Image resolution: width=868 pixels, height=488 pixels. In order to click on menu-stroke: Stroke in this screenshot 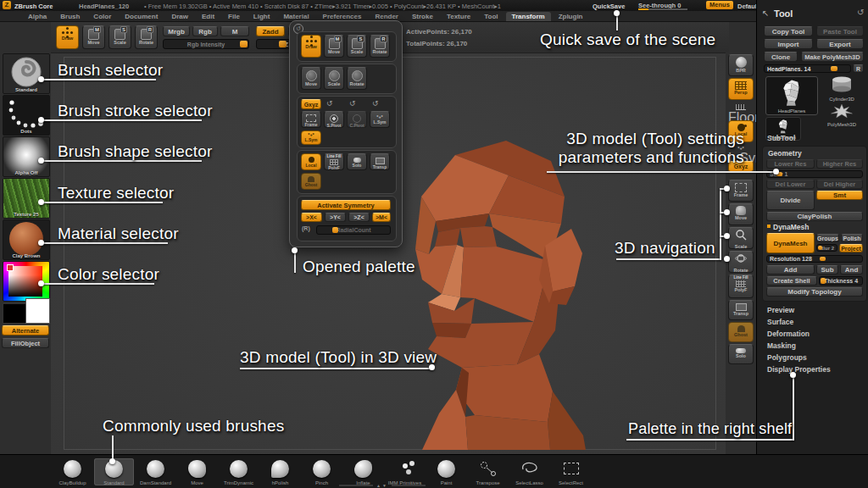, I will do `click(422, 17)`.